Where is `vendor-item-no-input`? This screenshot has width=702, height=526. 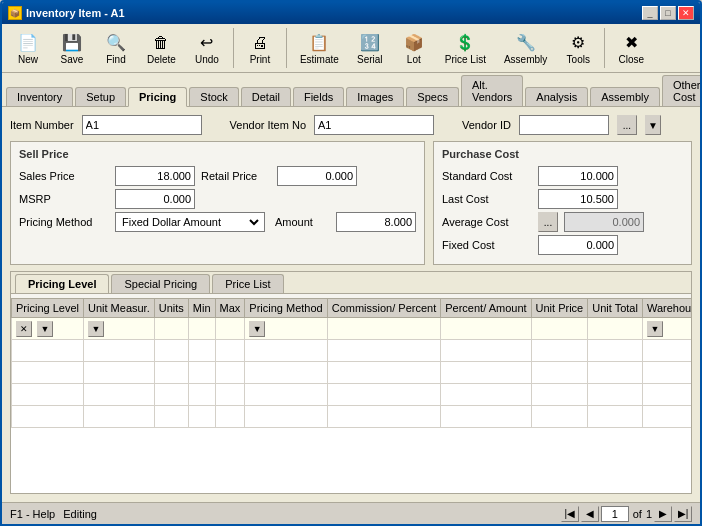 vendor-item-no-input is located at coordinates (374, 125).